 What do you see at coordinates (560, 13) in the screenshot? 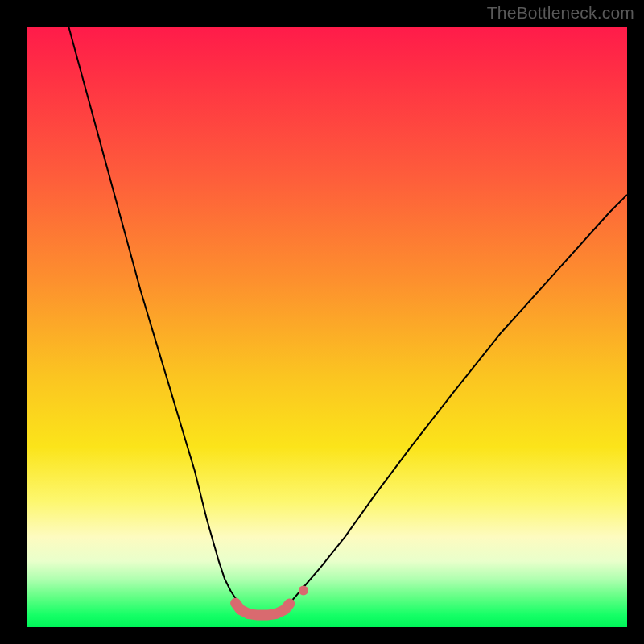
I see `watermark-text: TheBottleneck.com` at bounding box center [560, 13].